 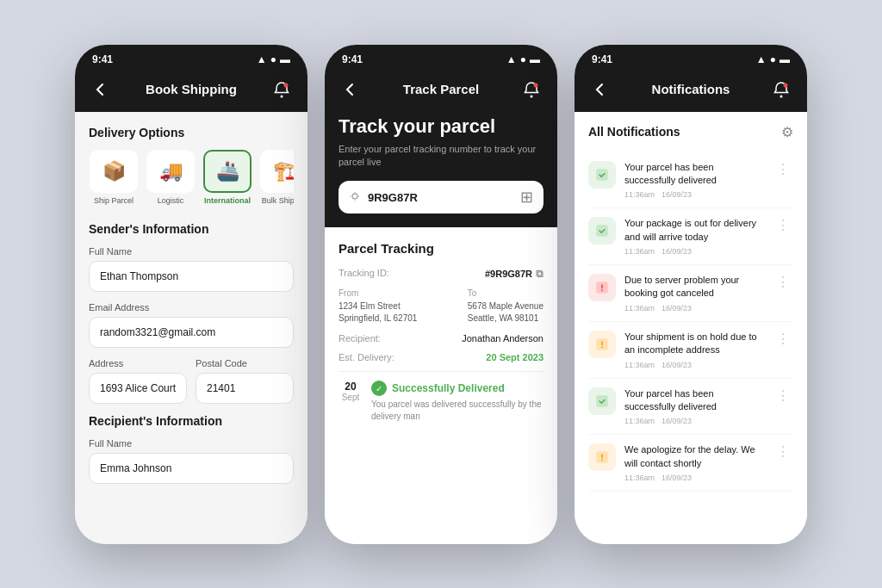 What do you see at coordinates (694, 293) in the screenshot?
I see `notif-content-3: Due to server problem your booking got c…` at bounding box center [694, 293].